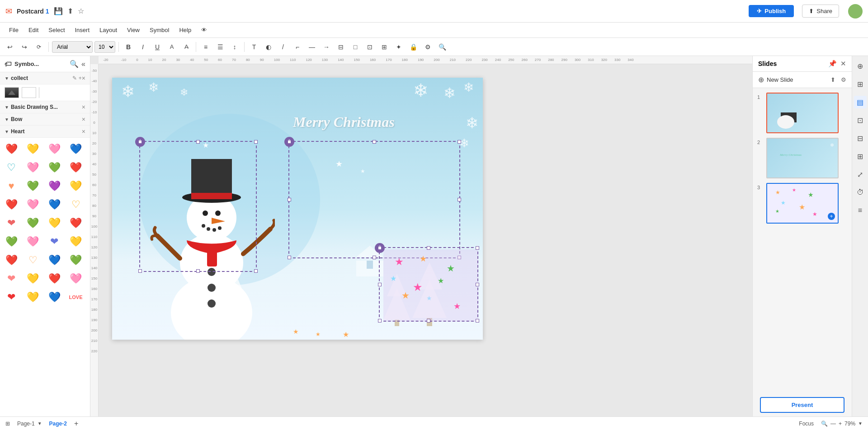 The image size is (868, 430). I want to click on zoom-out-icon: 🔍, so click(825, 424).